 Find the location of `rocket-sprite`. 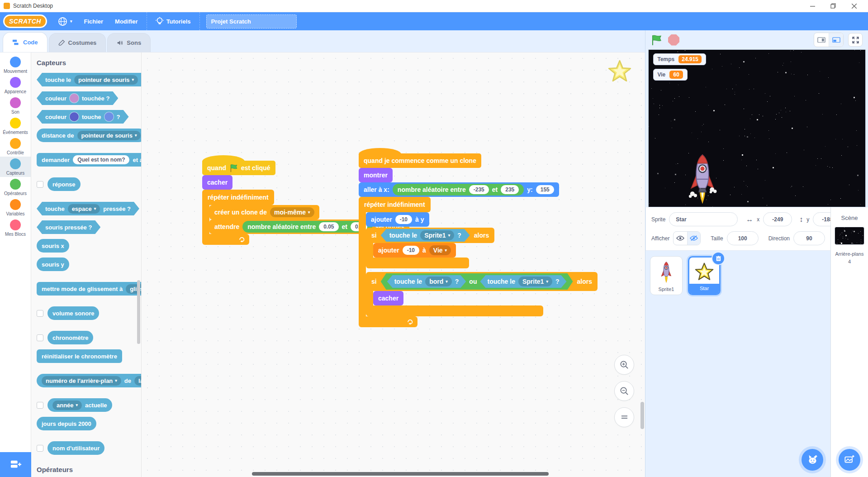

rocket-sprite is located at coordinates (702, 179).